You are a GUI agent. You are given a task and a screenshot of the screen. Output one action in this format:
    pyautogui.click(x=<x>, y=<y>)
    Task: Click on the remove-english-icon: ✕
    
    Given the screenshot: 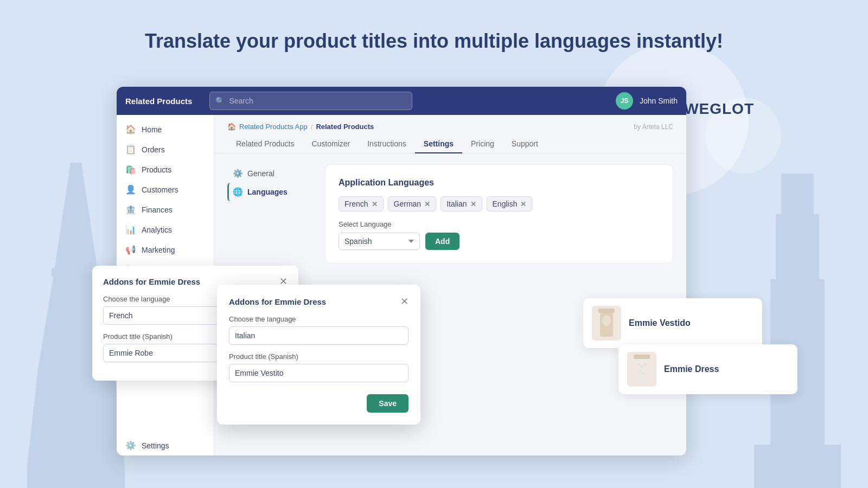 What is the action you would take?
    pyautogui.click(x=523, y=204)
    